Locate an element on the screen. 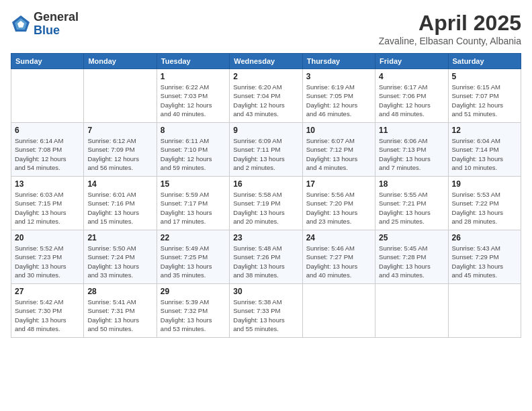 The height and width of the screenshot is (411, 532). day-info: Sunrise: 5:46 AM Sunset: 7:27 PM Dayligh… is located at coordinates (339, 262).